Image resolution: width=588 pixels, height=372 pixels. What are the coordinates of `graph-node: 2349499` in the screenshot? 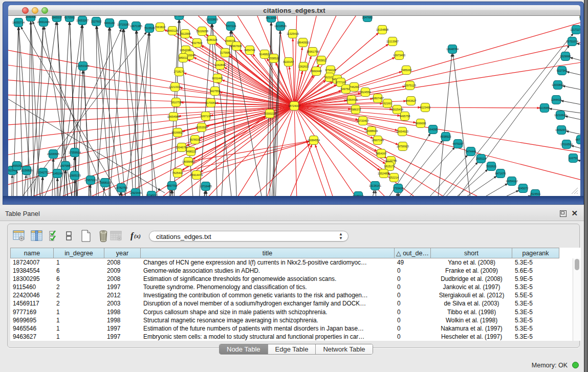 It's located at (31, 18).